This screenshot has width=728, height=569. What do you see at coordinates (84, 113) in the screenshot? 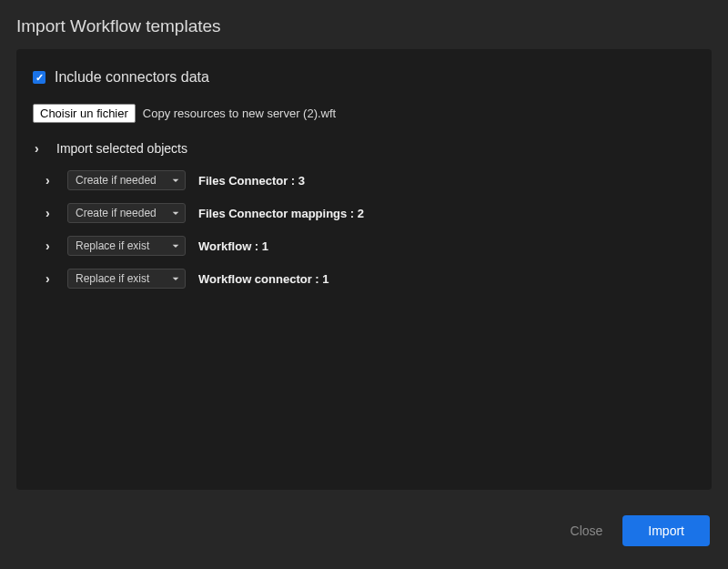
I see `choose-file-button: Choisir un fichier` at bounding box center [84, 113].